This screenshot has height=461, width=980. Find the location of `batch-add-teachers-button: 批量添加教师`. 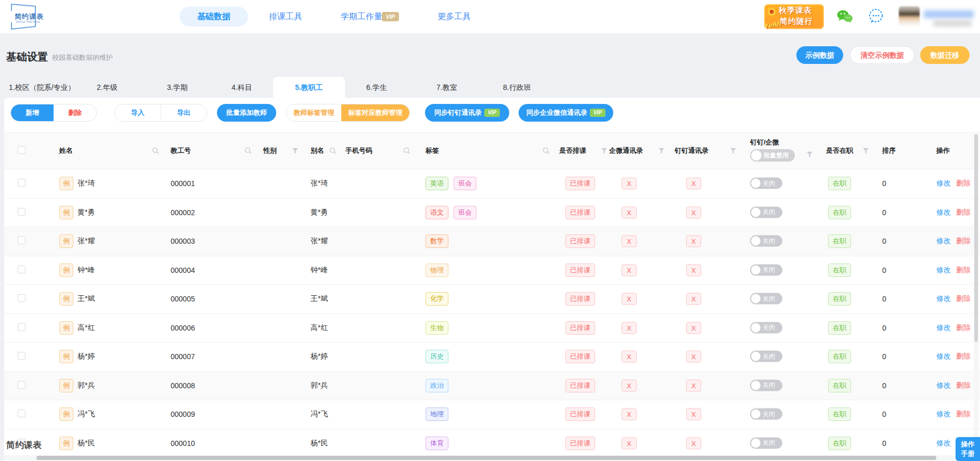

batch-add-teachers-button: 批量添加教师 is located at coordinates (247, 113).